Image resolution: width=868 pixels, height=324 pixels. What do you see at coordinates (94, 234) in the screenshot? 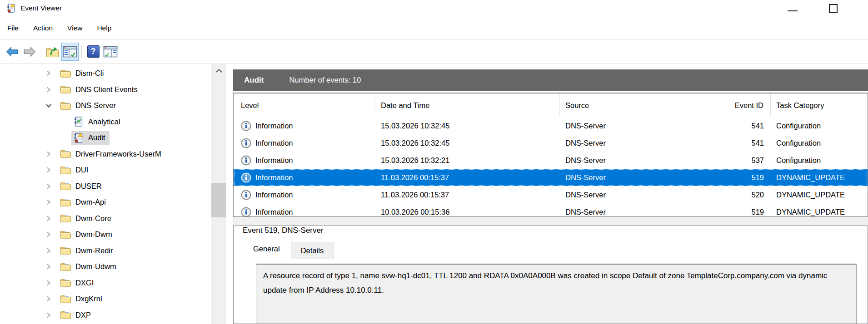
I see `tree-item-label: Dwm-Dwm` at bounding box center [94, 234].